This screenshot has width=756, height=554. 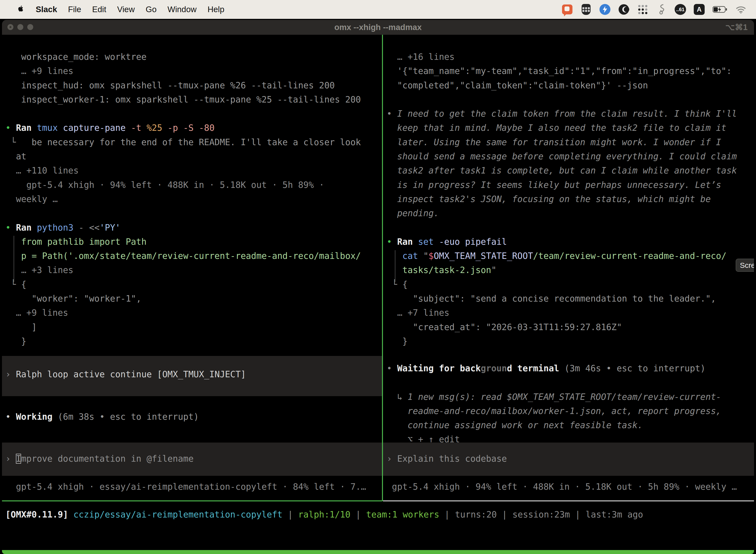 What do you see at coordinates (380, 515) in the screenshot?
I see `terminal-line: [OMX#0.11.9] cczip/essay/ai-reimplementa…` at bounding box center [380, 515].